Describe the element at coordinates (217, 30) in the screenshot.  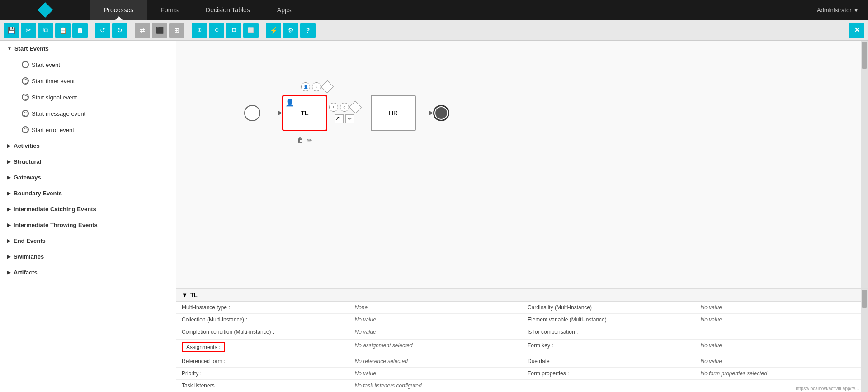
I see `zoom-out-button: ⊖` at that location.